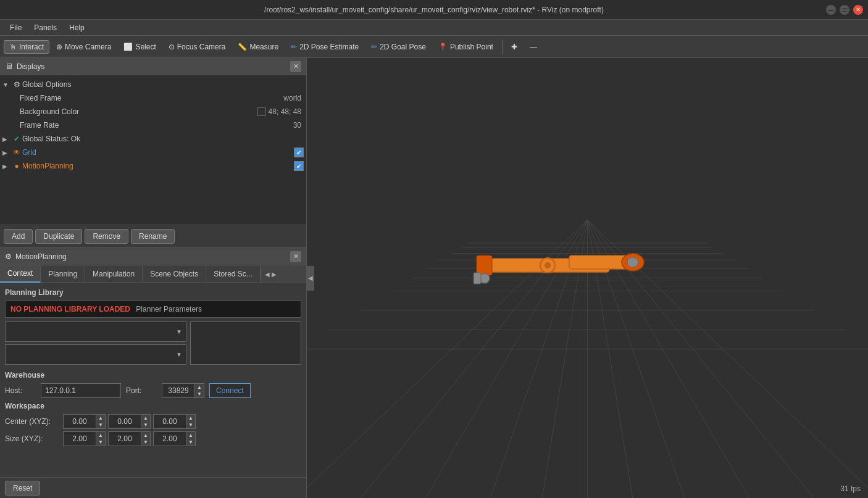 This screenshot has height=498, width=868. What do you see at coordinates (7, 153) in the screenshot?
I see `grid-expand: ▶` at bounding box center [7, 153].